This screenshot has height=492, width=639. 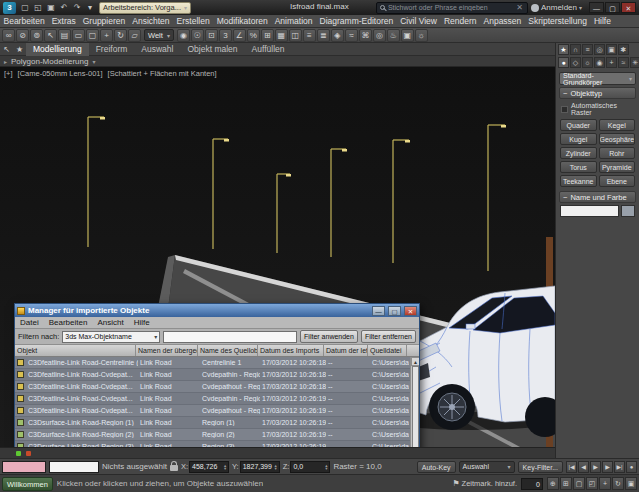 I want to click on object-button-kegel: Kegel, so click(x=618, y=125).